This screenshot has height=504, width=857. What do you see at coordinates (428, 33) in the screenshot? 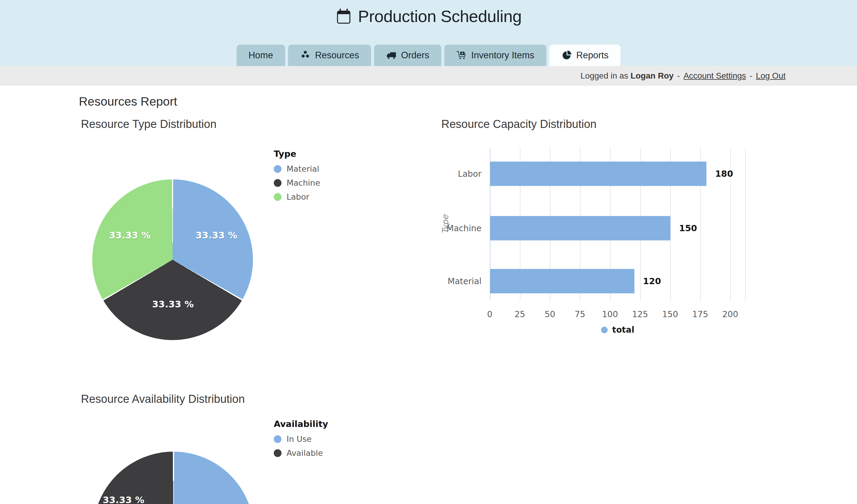
I see `app-header: Production Scheduling Home Resources` at bounding box center [428, 33].